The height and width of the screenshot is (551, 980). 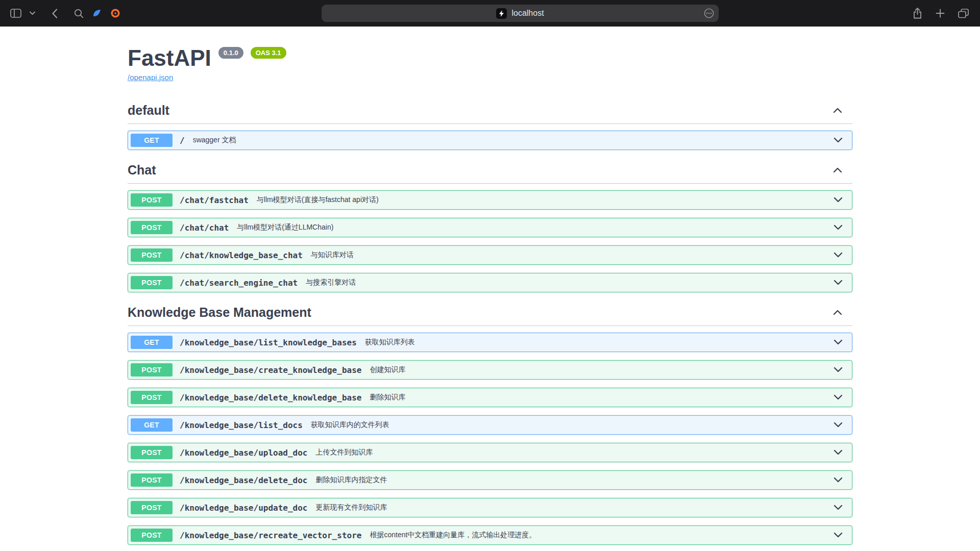 What do you see at coordinates (501, 13) in the screenshot?
I see `site-favicon-icon` at bounding box center [501, 13].